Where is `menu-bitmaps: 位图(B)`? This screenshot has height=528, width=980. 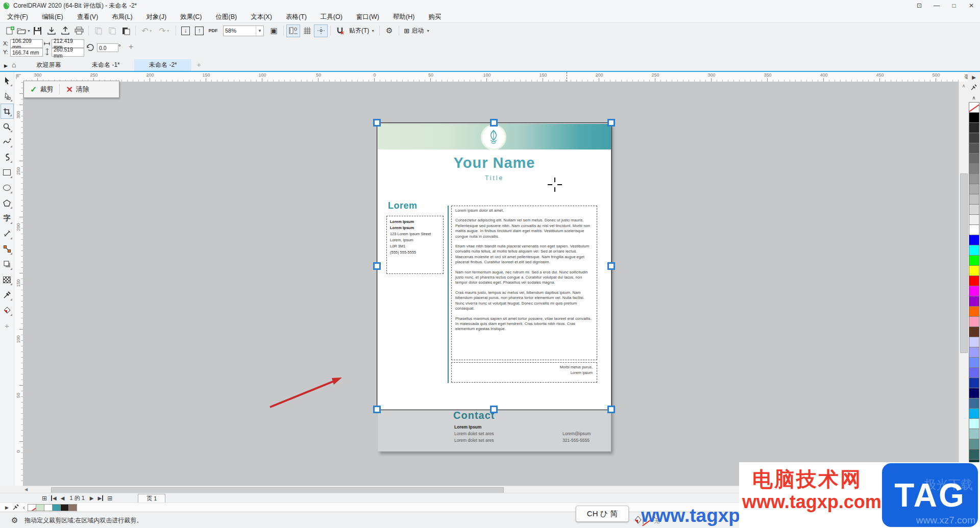 menu-bitmaps: 位图(B) is located at coordinates (227, 17).